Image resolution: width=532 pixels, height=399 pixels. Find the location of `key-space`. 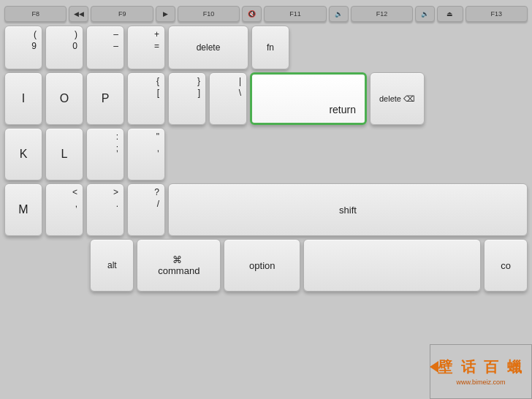

key-space is located at coordinates (392, 265).